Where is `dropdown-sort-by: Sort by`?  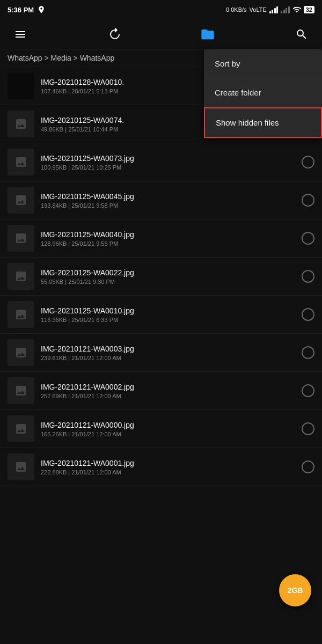
dropdown-sort-by: Sort by is located at coordinates (263, 64).